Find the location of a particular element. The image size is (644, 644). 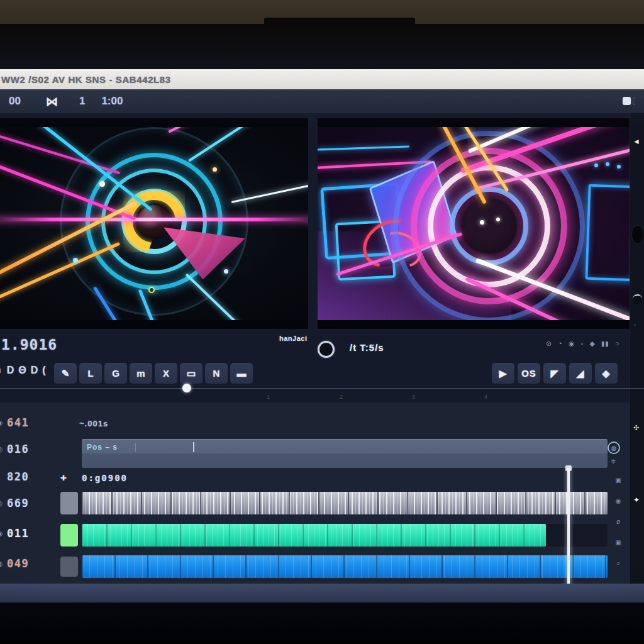

mini-tool-cluster: ◖ D Θ D ( is located at coordinates (23, 370).